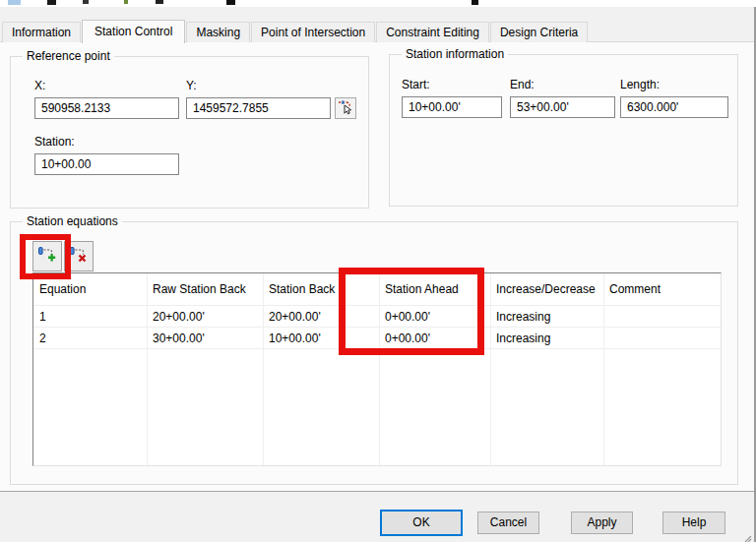 This screenshot has height=542, width=756. What do you see at coordinates (191, 86) in the screenshot?
I see `y-label: Y:` at bounding box center [191, 86].